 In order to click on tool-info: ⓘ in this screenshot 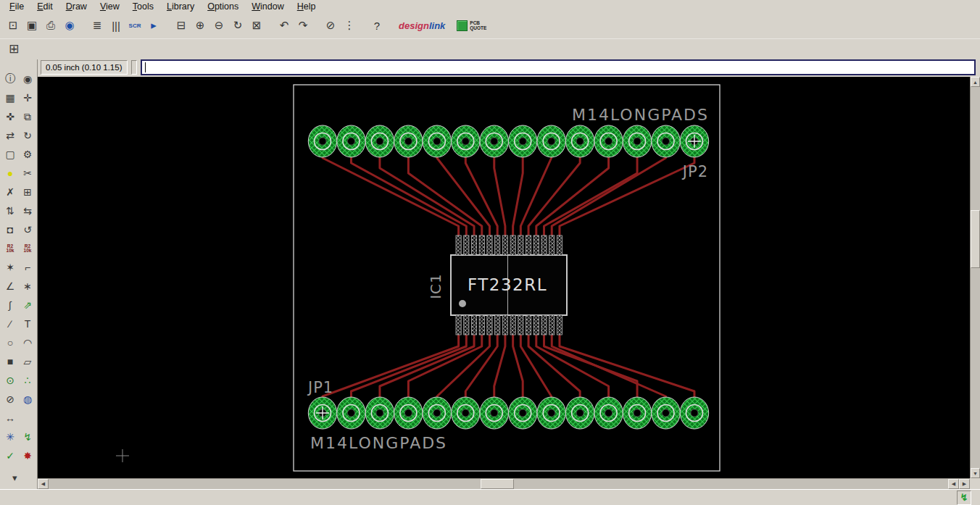, I will do `click(10, 79)`.